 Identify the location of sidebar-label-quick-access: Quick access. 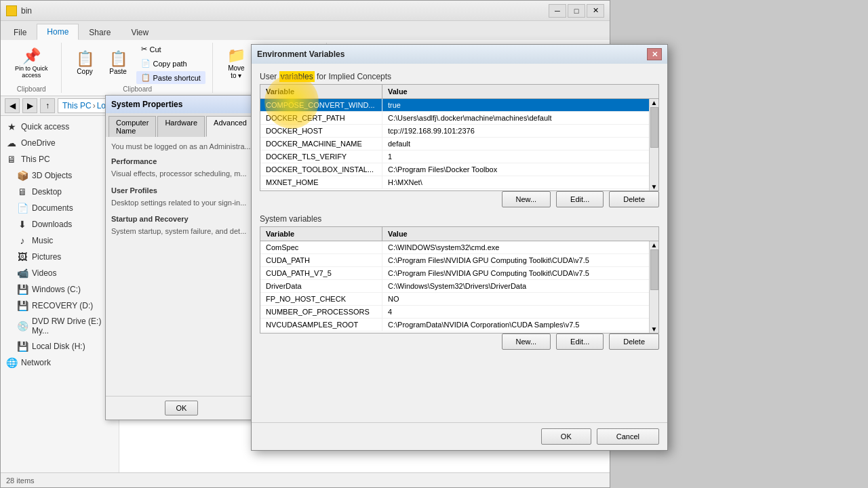
(45, 127).